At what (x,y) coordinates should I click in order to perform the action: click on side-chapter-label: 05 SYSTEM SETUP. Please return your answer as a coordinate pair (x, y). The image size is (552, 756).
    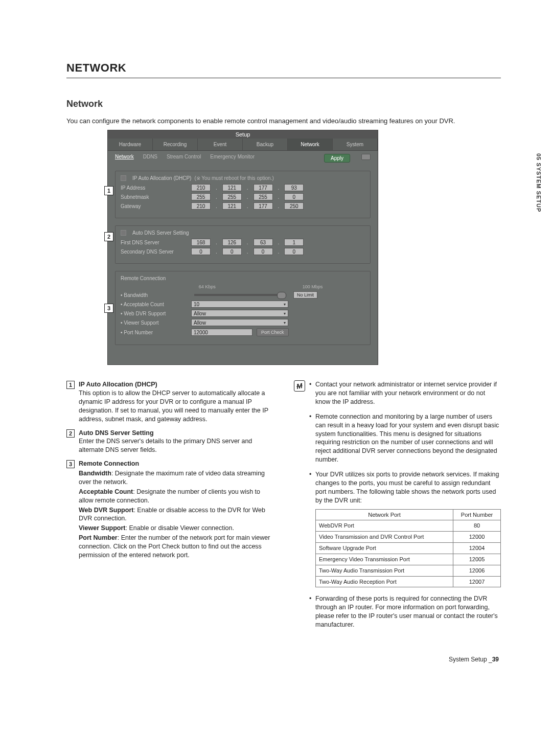
    Looking at the image, I should click on (539, 183).